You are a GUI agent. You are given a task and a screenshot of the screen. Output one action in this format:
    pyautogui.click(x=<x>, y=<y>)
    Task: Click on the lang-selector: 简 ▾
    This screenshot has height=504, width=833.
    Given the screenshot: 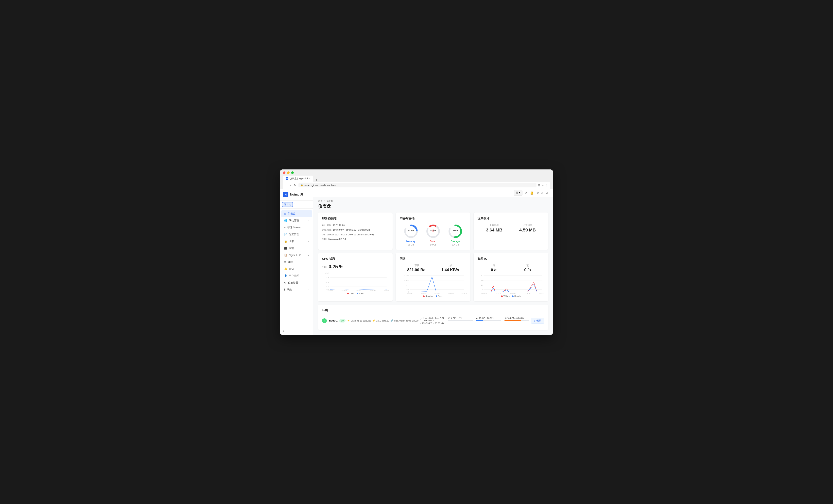 What is the action you would take?
    pyautogui.click(x=518, y=193)
    